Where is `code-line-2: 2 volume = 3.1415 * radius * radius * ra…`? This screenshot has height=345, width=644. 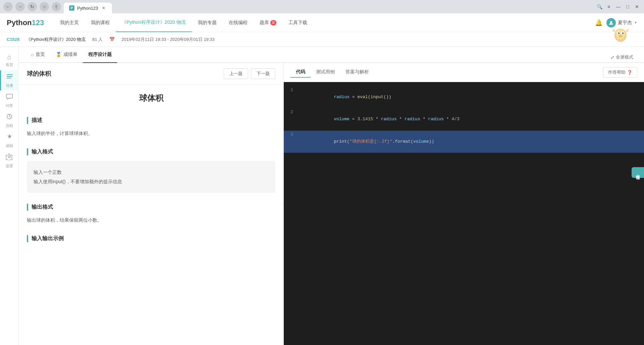
code-line-2: 2 volume = 3.1415 * radius * radius * ra… is located at coordinates (464, 119).